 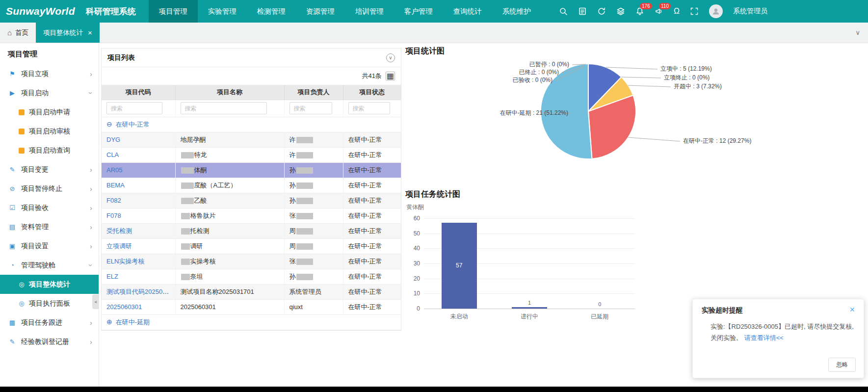 What do you see at coordinates (314, 307) in the screenshot?
I see `project-owner-cell: qiuxt` at bounding box center [314, 307].